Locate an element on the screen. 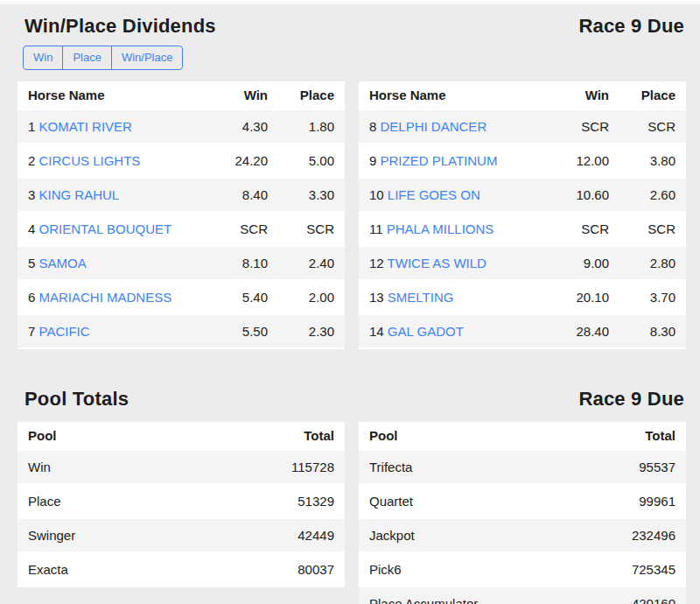  horse-row: 8 DELPHI DANCER SCR SCR is located at coordinates (522, 126).